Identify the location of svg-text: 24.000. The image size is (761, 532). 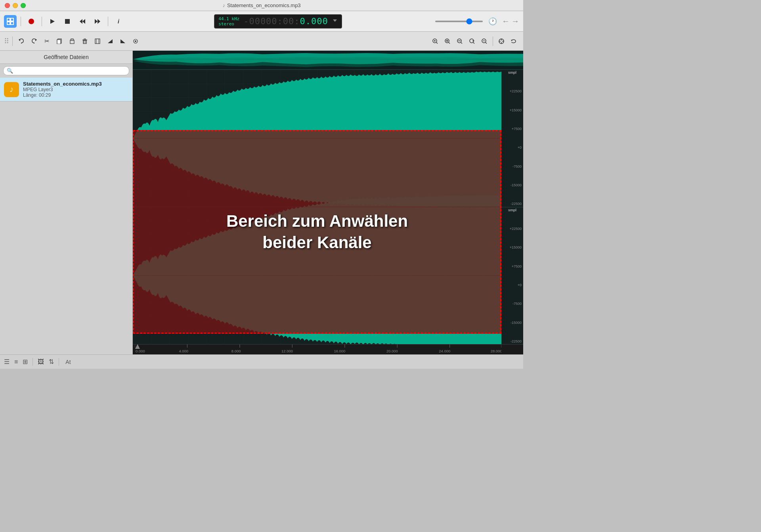
(445, 351).